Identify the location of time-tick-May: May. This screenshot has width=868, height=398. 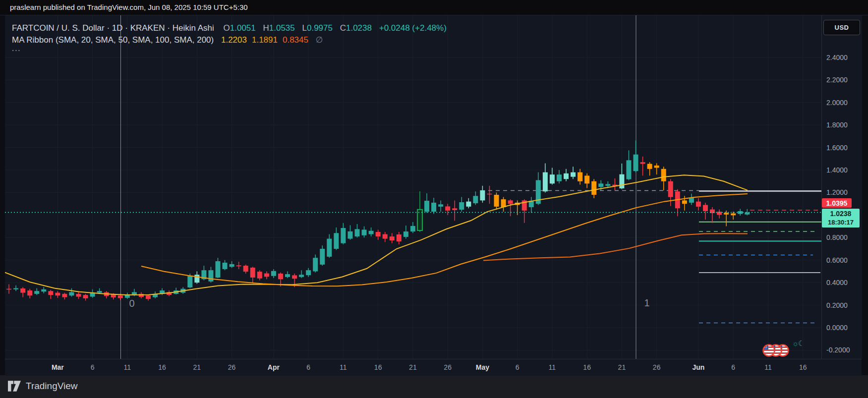
(483, 367).